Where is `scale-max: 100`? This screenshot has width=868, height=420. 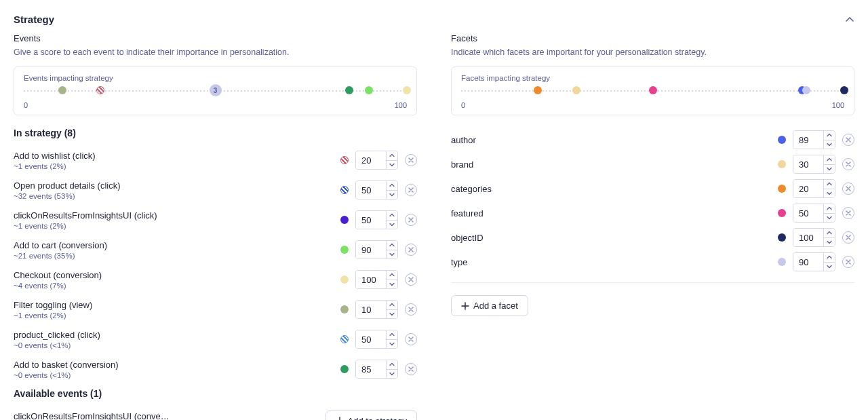
scale-max: 100 is located at coordinates (838, 105).